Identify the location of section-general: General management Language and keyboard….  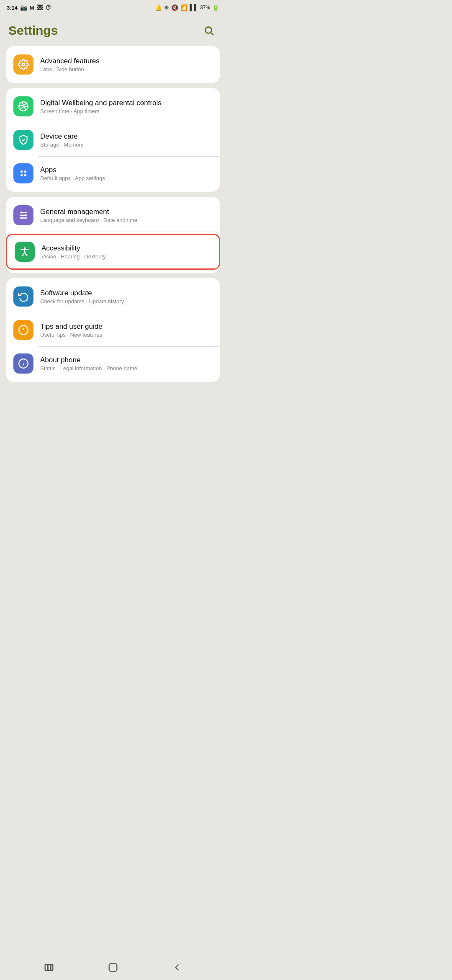
(113, 235).